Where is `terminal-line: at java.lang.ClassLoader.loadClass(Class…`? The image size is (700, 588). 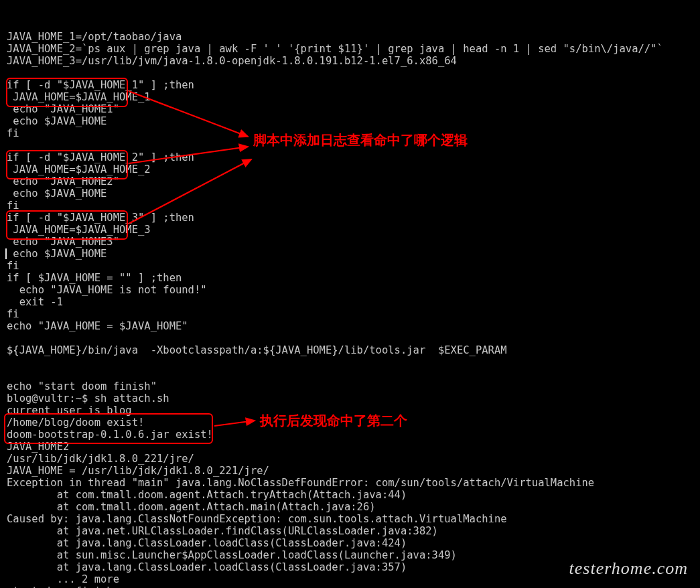 terminal-line: at java.lang.ClassLoader.loadClass(Class… is located at coordinates (350, 543).